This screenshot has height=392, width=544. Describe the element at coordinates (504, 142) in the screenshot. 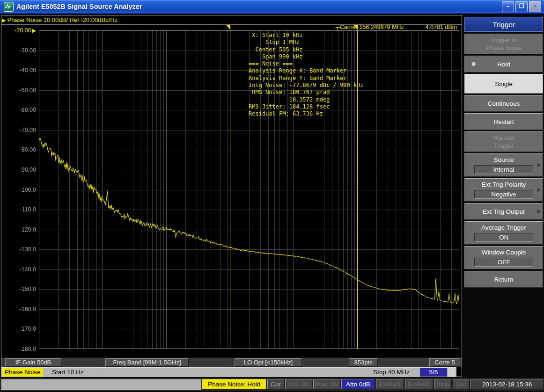

I see `softkey-label: Manual Trigger` at that location.